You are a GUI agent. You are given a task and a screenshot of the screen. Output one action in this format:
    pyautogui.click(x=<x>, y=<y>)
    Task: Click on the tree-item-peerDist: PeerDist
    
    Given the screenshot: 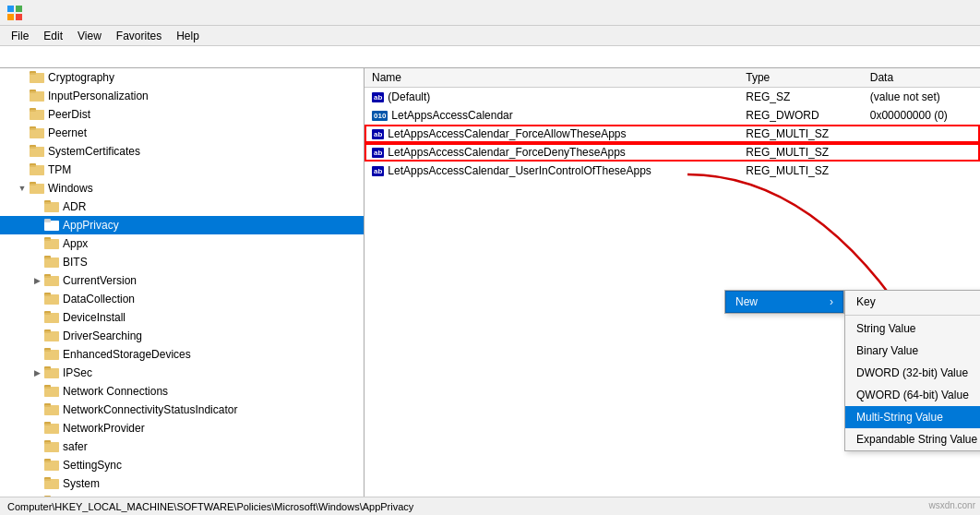 What is the action you would take?
    pyautogui.click(x=182, y=114)
    